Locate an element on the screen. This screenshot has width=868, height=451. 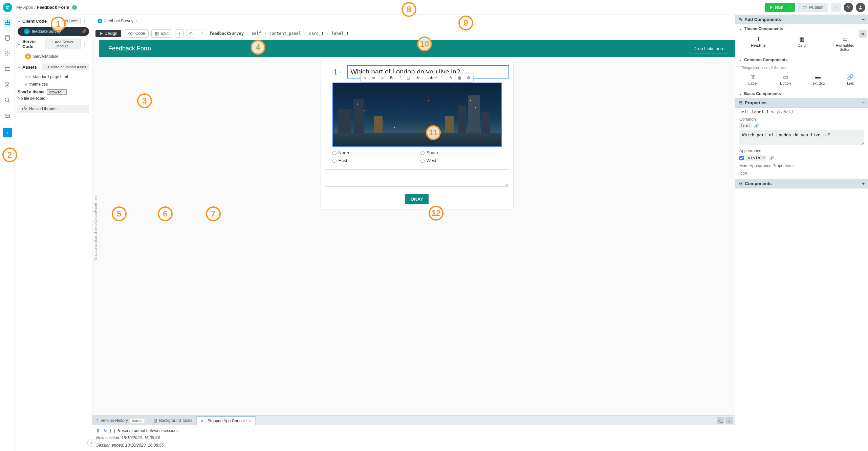
rail-database-icon is located at coordinates (7, 38).